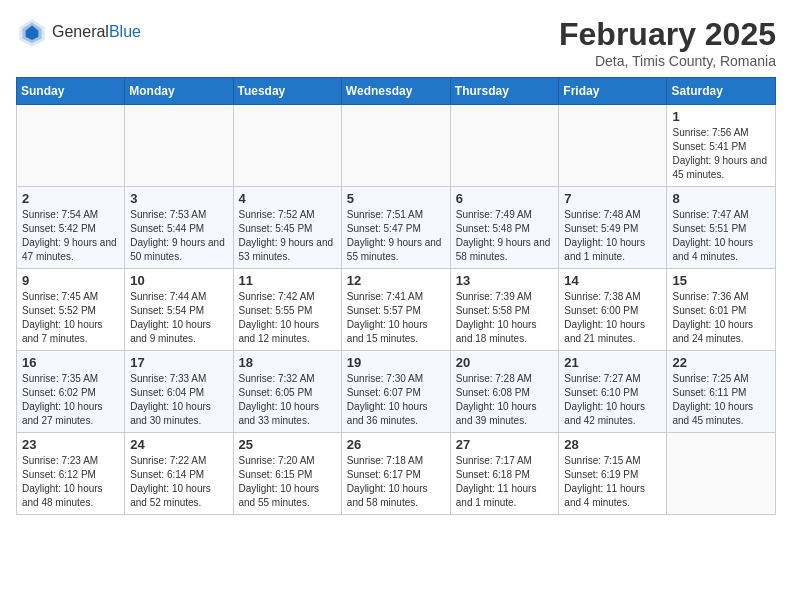  Describe the element at coordinates (396, 310) in the screenshot. I see `calendar-cell: 12Sunrise: 7:41 AM Sunset: 5:57 PM Dayli…` at that location.